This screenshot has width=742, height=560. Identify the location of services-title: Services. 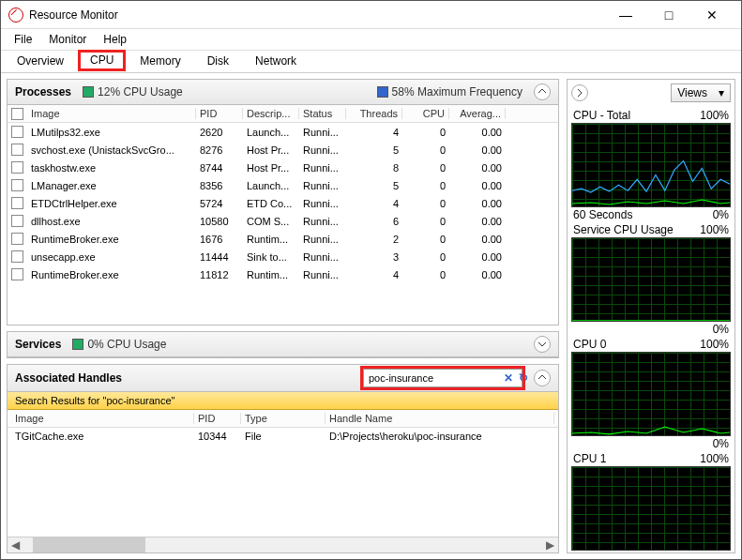
(38, 344).